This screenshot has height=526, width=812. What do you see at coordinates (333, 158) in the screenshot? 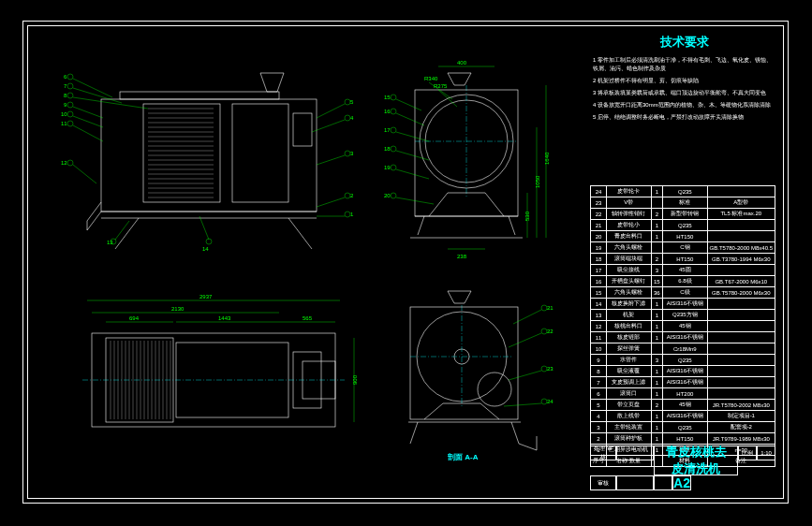
I see `balloon-group-mid: 5 4 3 2 1` at bounding box center [333, 158].